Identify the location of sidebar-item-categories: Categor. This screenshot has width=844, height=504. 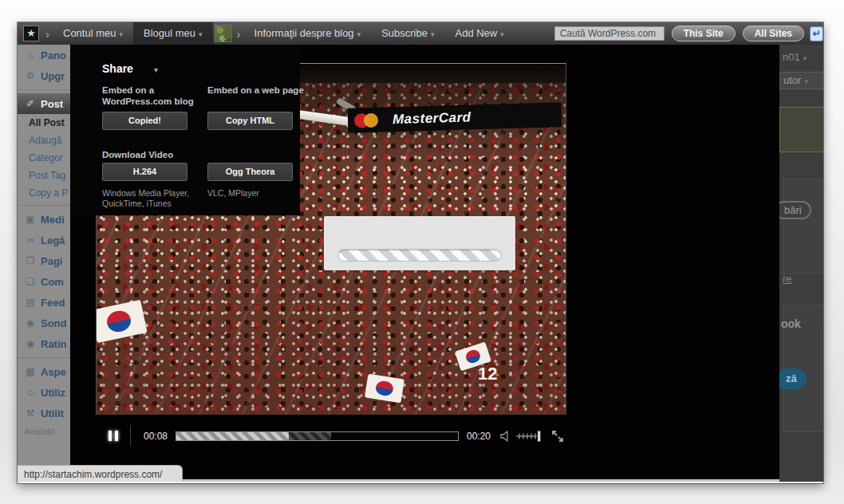
(44, 158).